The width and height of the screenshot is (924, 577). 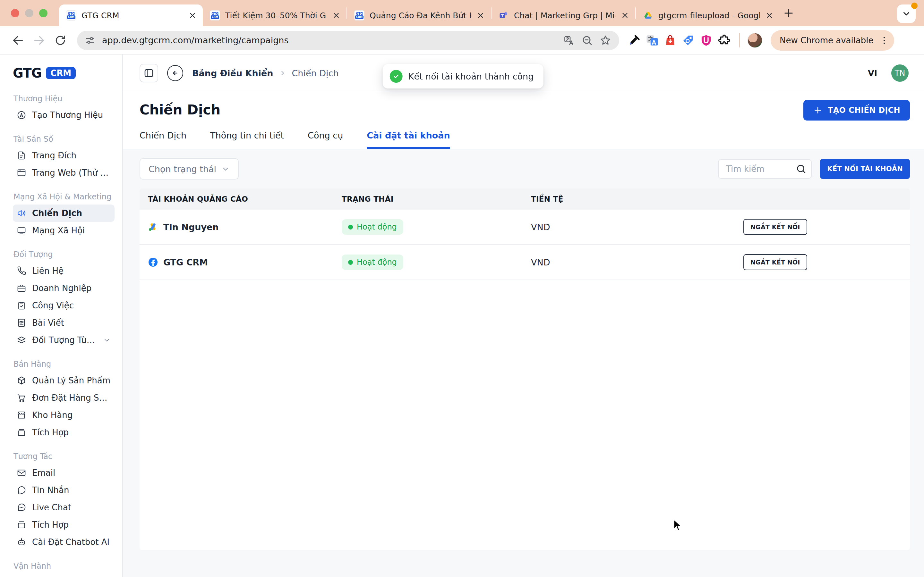 What do you see at coordinates (64, 525) in the screenshot?
I see `sidebar-item-tich-hop-engage: Tích Hợp` at bounding box center [64, 525].